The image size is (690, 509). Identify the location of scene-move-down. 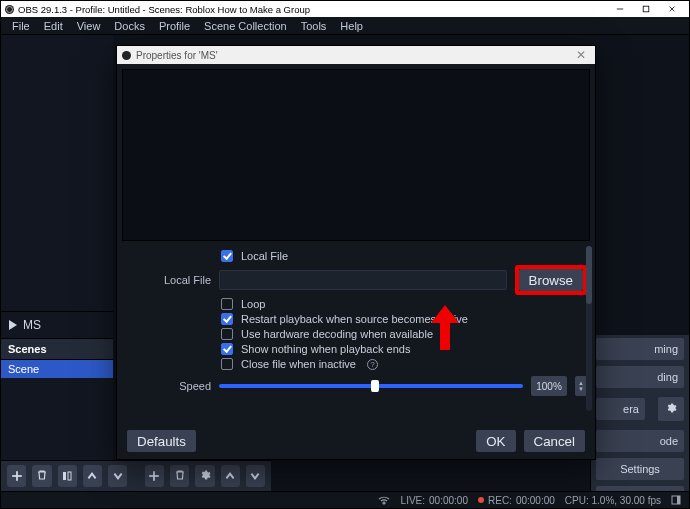
(118, 476).